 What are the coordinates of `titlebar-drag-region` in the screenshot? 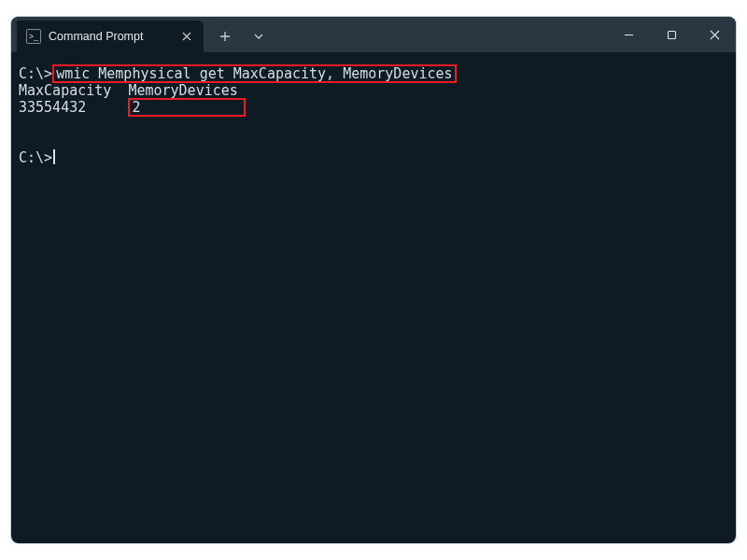 It's located at (440, 35).